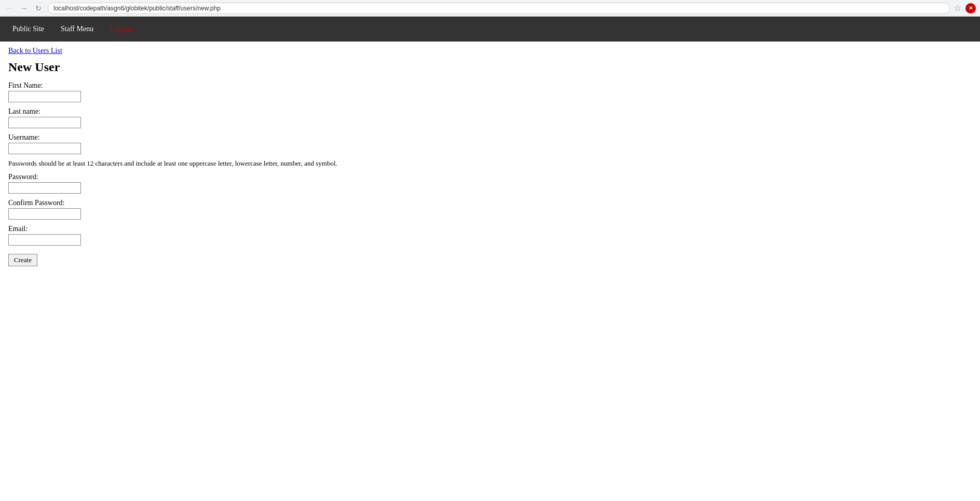 This screenshot has height=501, width=980. What do you see at coordinates (490, 86) in the screenshot?
I see `first-name-label: First Name:` at bounding box center [490, 86].